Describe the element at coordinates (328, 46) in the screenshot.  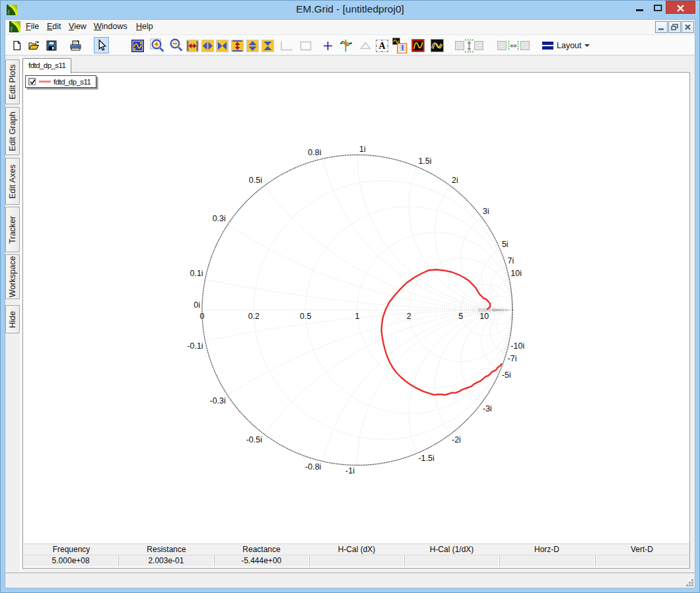
I see `add-marker-icon` at that location.